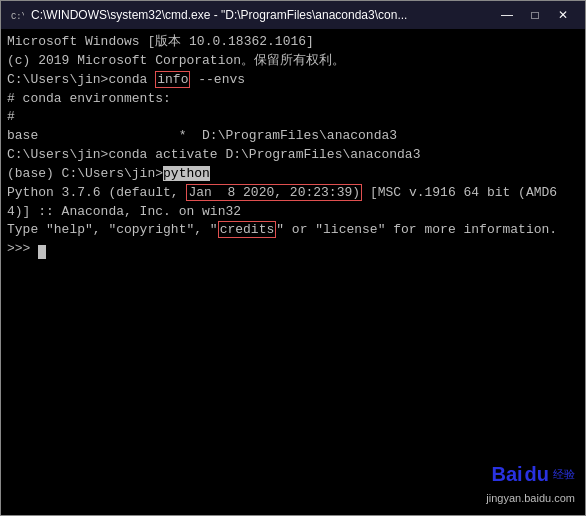  Describe the element at coordinates (262, 15) in the screenshot. I see `window-title: C:\WINDOWS\system32\cmd.exe - "D:\Progra…` at that location.